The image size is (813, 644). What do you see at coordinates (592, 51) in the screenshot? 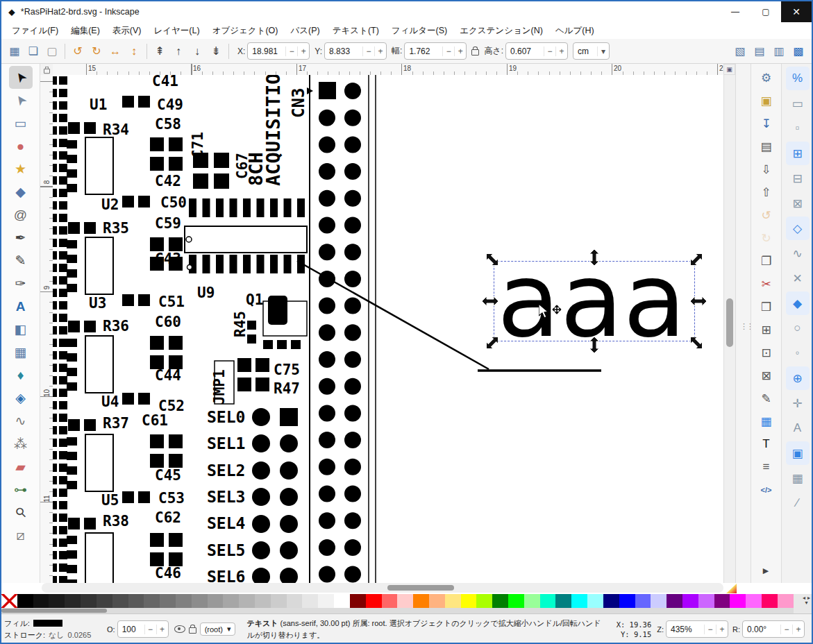
I see `unit-select: cm ▾` at bounding box center [592, 51].